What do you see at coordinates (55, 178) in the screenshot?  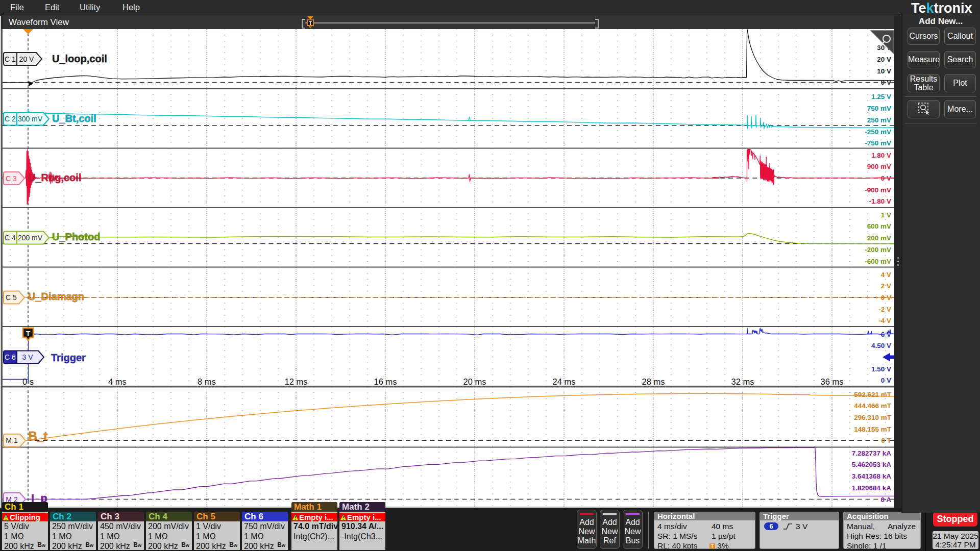 I see `svg-text: U_Rog,coil` at bounding box center [55, 178].